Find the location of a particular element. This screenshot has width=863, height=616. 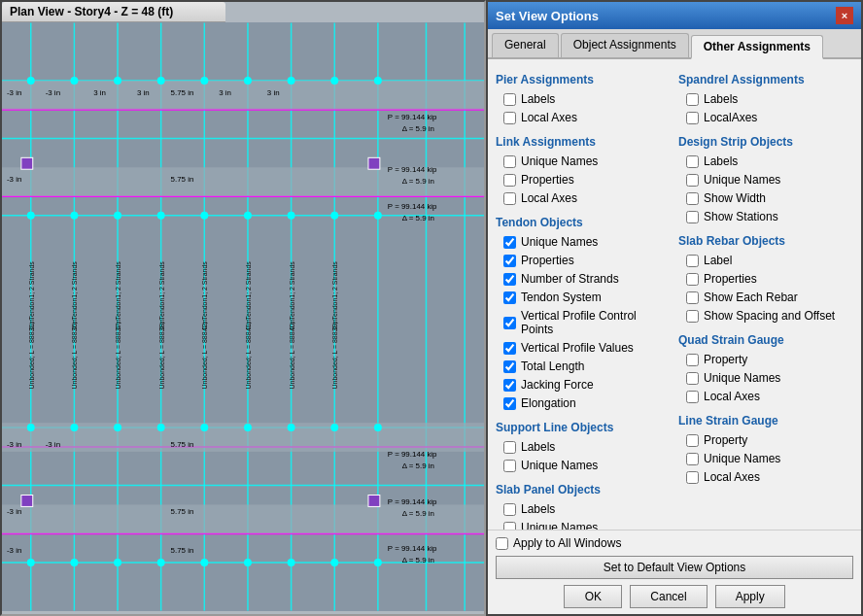

dialog-titlebar: Set View Options × is located at coordinates (674, 16).